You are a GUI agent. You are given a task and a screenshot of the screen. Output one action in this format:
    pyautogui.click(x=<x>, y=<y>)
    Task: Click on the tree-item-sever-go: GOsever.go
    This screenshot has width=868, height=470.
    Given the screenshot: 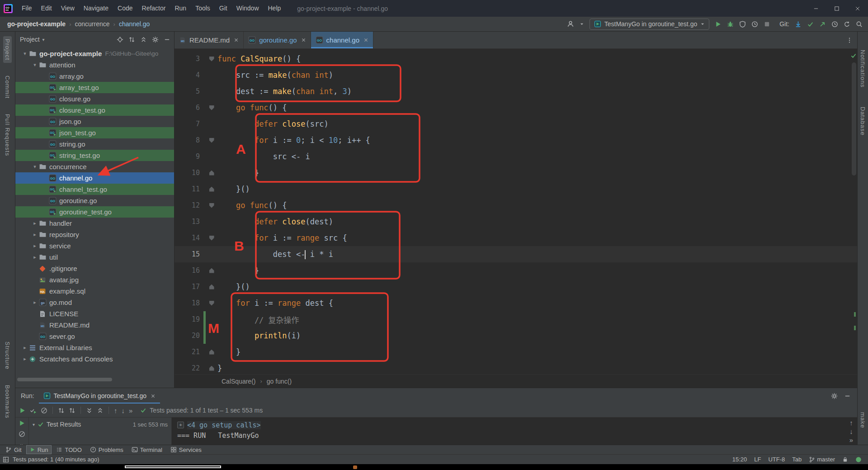 What is the action you would take?
    pyautogui.click(x=95, y=337)
    